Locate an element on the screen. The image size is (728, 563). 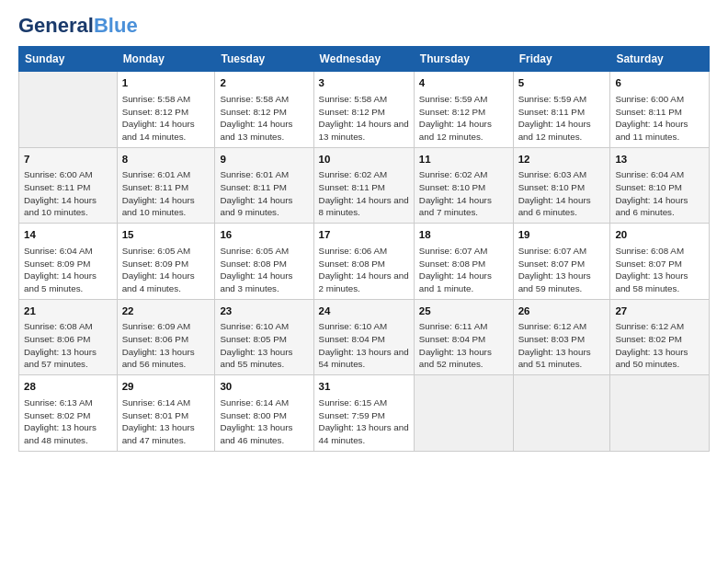
col-header-sunday: Sunday is located at coordinates (68, 59).